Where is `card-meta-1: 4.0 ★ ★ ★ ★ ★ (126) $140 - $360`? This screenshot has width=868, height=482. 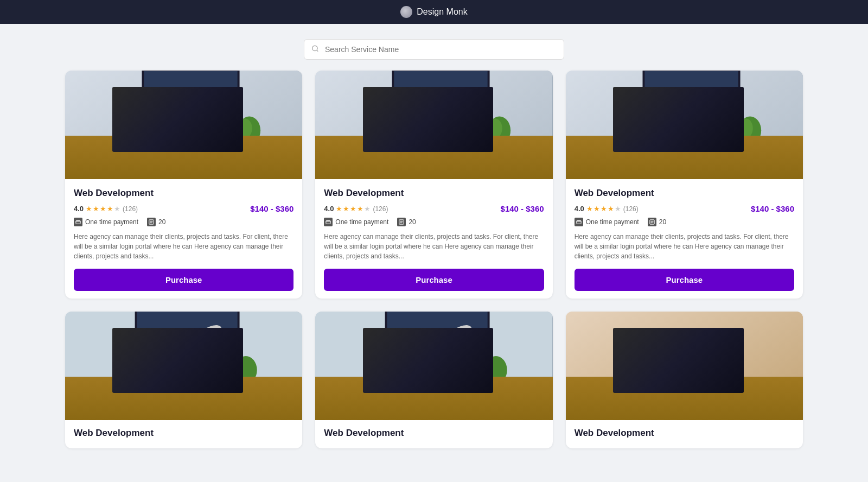 card-meta-1: 4.0 ★ ★ ★ ★ ★ (126) $140 - $360 is located at coordinates (183, 208).